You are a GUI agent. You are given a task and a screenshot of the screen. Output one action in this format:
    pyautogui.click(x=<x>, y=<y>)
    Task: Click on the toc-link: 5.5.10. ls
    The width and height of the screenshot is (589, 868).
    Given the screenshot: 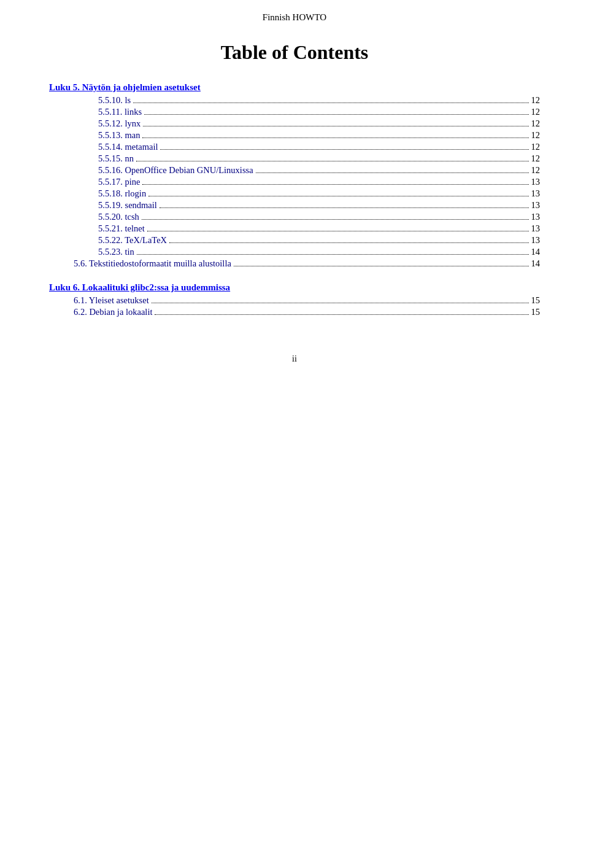 What is the action you would take?
    pyautogui.click(x=114, y=101)
    